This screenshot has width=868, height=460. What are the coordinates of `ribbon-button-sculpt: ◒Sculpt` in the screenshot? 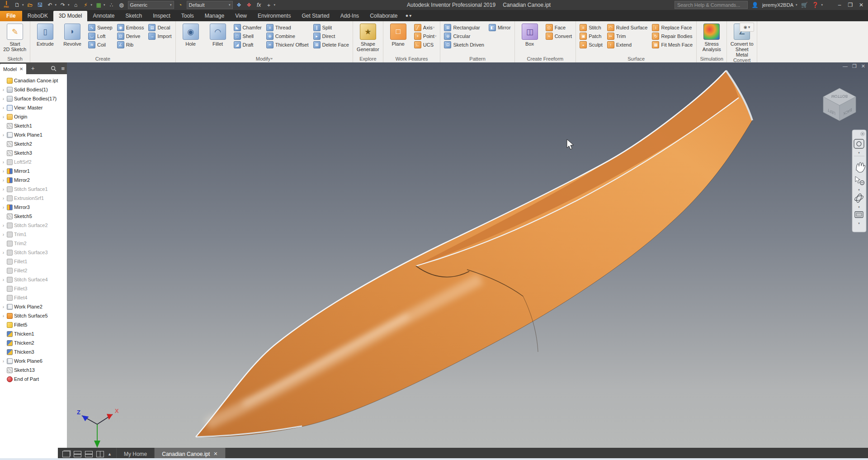 It's located at (591, 44).